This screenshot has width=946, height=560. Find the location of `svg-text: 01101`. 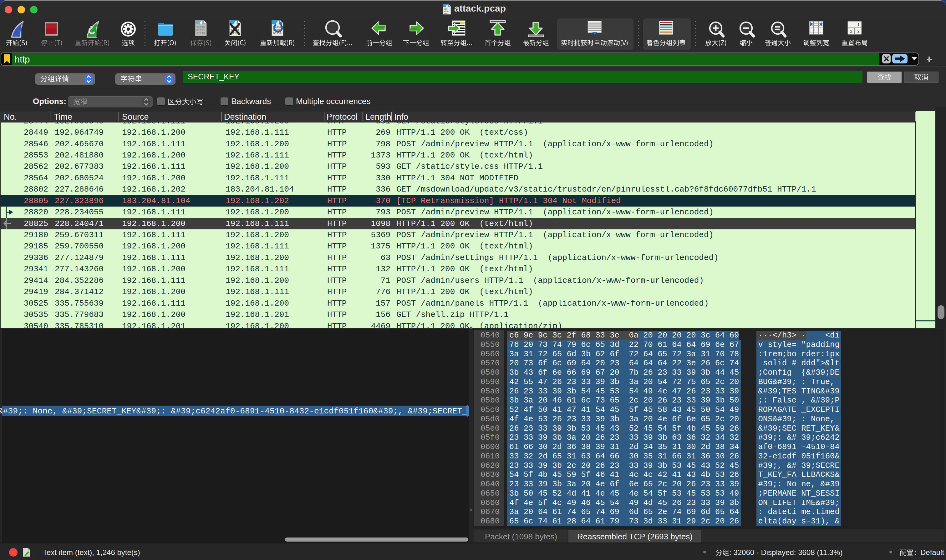

svg-text: 01101 is located at coordinates (201, 30).